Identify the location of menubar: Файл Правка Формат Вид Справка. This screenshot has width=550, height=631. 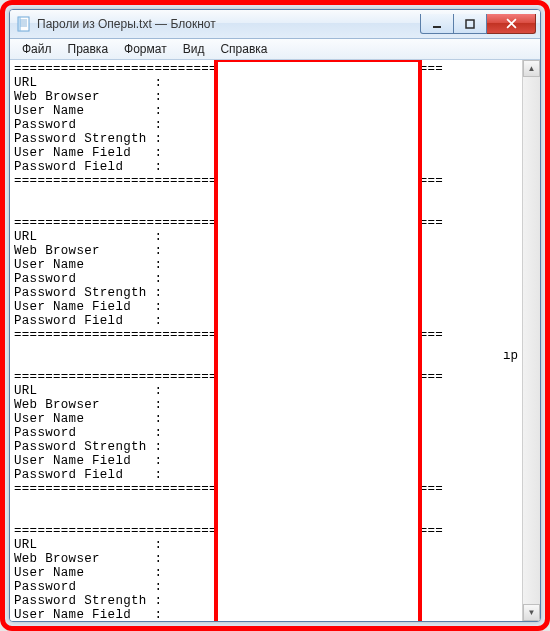
(275, 50).